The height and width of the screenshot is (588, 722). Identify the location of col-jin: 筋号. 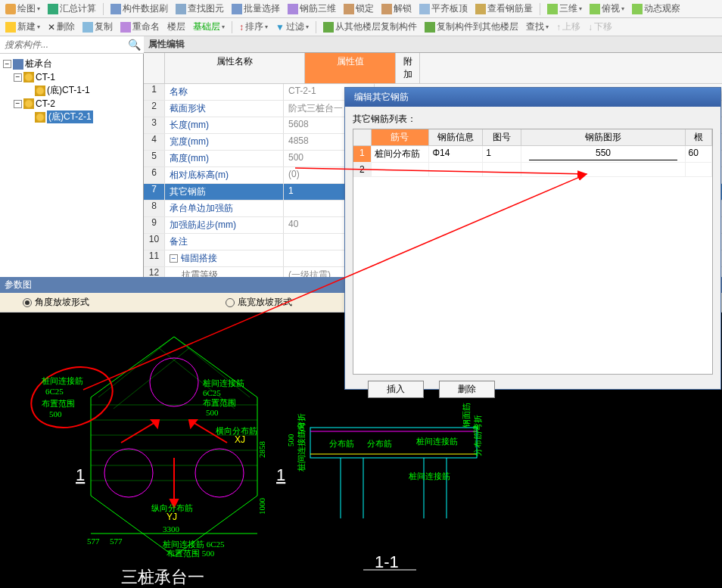
(401, 138).